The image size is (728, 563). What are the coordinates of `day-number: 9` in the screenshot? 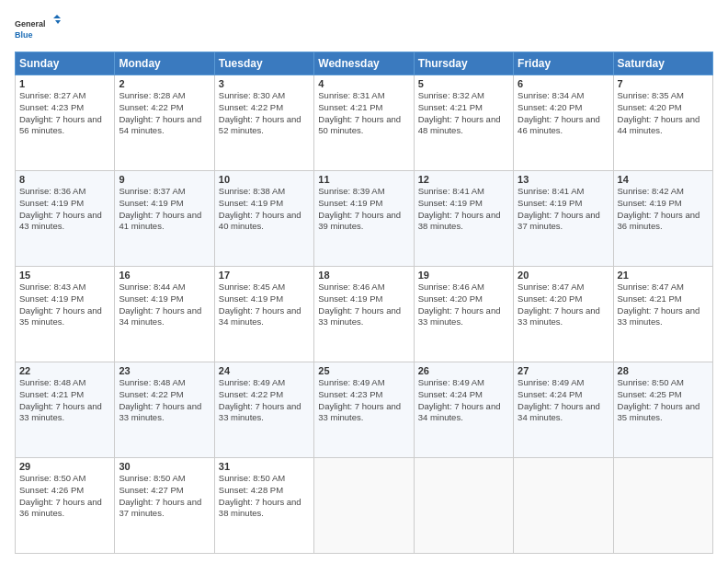 It's located at (164, 179).